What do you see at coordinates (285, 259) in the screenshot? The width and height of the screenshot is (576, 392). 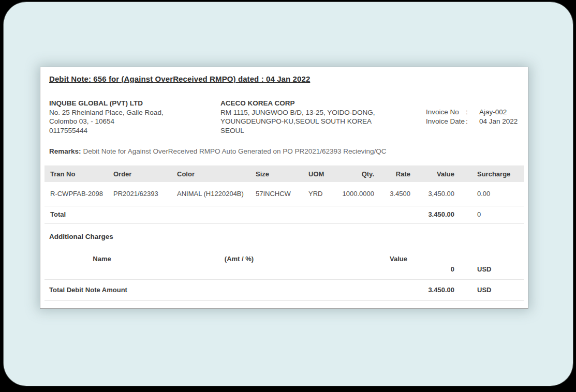 I see `additional-charges-header-row: Name (Amt / %) Value` at bounding box center [285, 259].